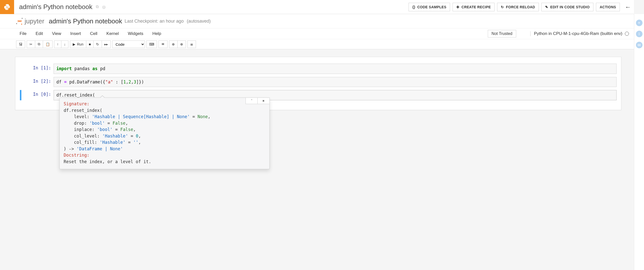  I want to click on run-label: Run, so click(80, 44).